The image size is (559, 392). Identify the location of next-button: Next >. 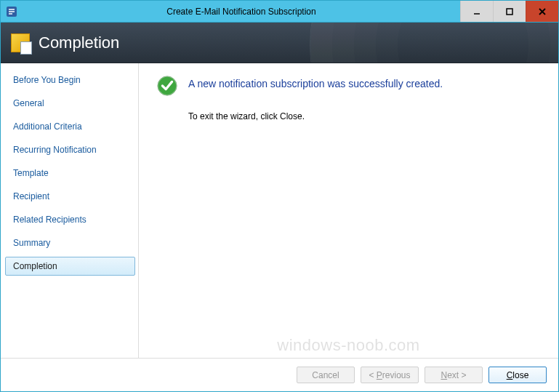
(454, 375).